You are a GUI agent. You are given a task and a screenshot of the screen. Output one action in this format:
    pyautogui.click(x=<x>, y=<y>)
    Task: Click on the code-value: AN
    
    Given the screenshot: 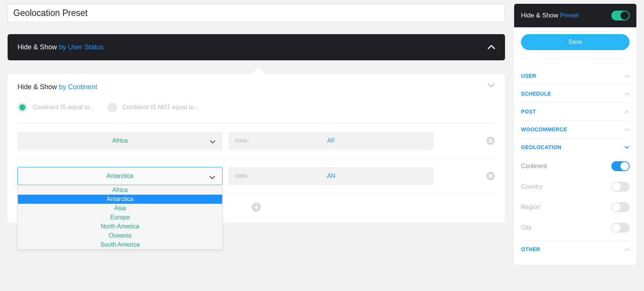 What is the action you would take?
    pyautogui.click(x=331, y=176)
    